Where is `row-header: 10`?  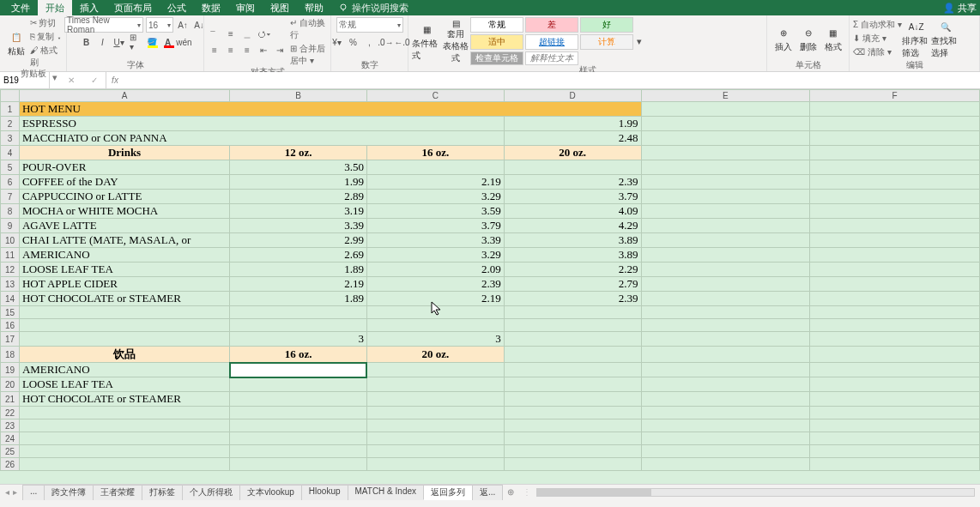 row-header: 10 is located at coordinates (10, 240).